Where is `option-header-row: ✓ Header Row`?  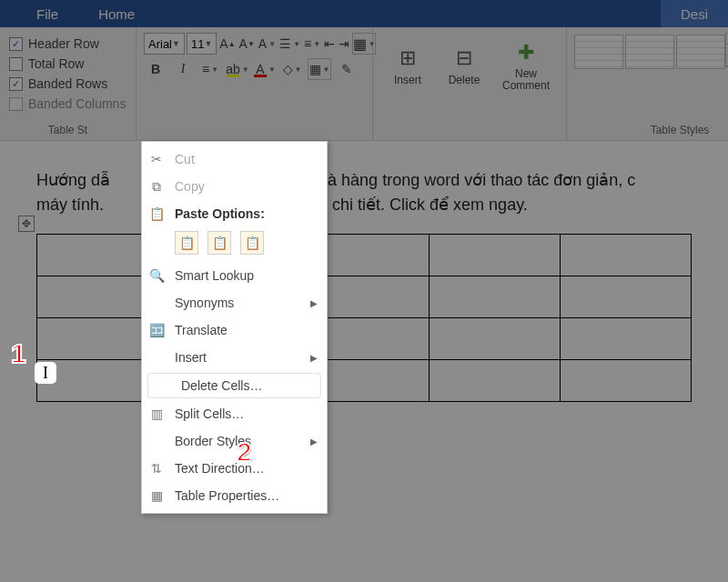
option-header-row: ✓ Header Row is located at coordinates (67, 44).